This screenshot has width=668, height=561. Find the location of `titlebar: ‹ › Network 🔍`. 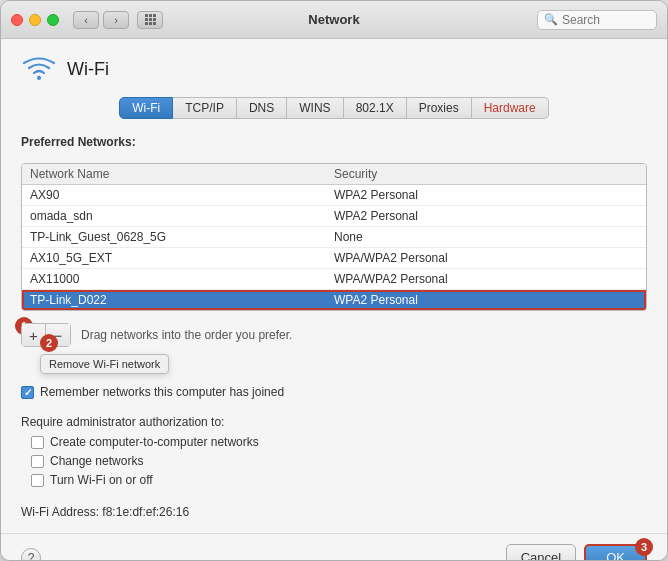

titlebar: ‹ › Network 🔍 is located at coordinates (334, 20).